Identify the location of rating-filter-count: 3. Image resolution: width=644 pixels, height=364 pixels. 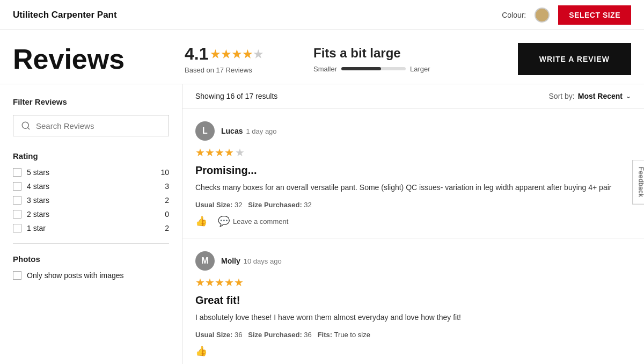
(163, 186).